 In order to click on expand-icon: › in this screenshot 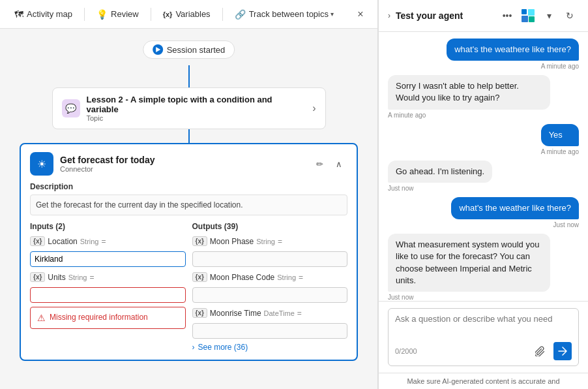, I will do `click(389, 16)`.